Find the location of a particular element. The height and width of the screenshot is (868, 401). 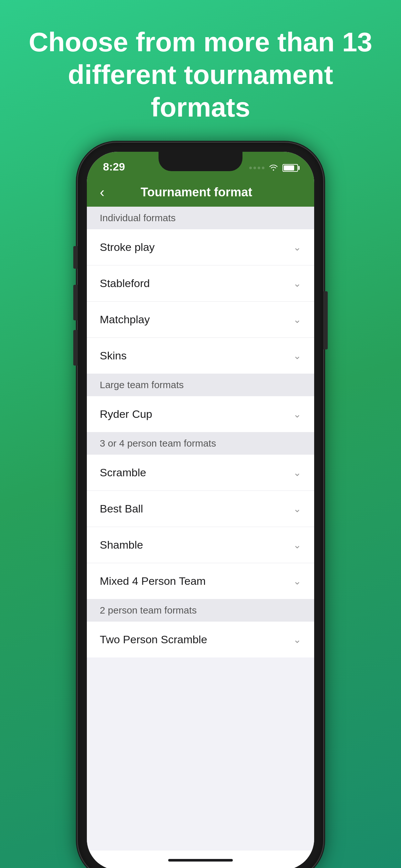

section-3or4-team: 3 or 4 person team formats Scramble ⌄ Be… is located at coordinates (201, 516).